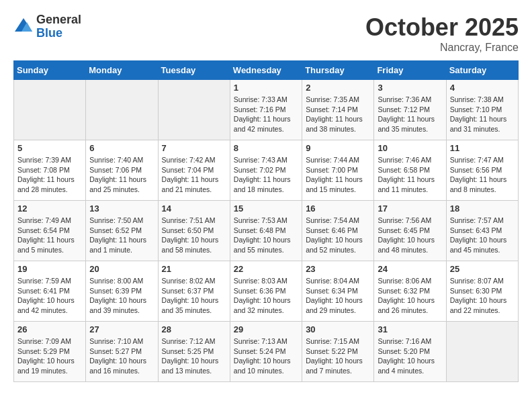 The width and height of the screenshot is (532, 411). I want to click on day-info: Sunrise: 7:43 AM Sunset: 7:02 PM Dayligh…, so click(266, 175).